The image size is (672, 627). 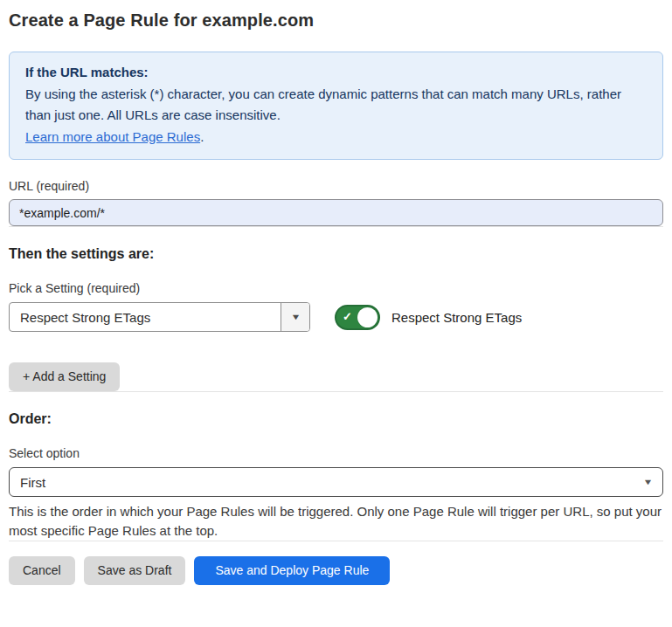 What do you see at coordinates (322, 482) in the screenshot?
I see `order-select-value: First` at bounding box center [322, 482].